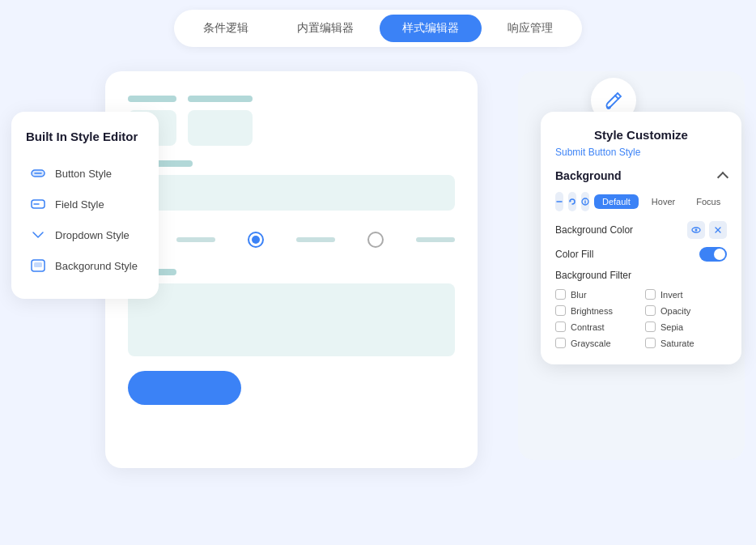  Describe the element at coordinates (38, 204) in the screenshot. I see `field-style-icon` at that location.